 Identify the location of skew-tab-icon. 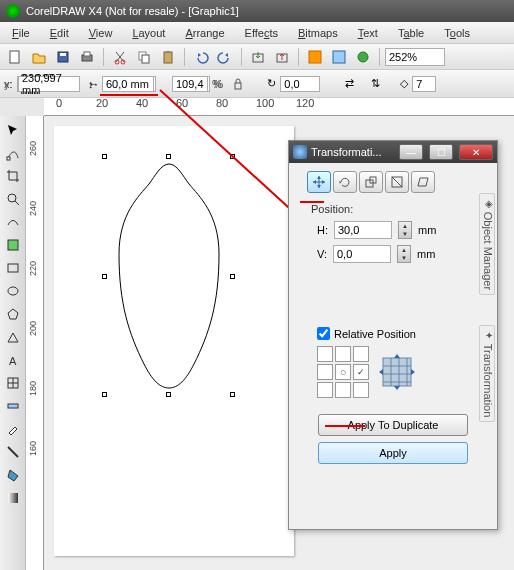
(423, 182).